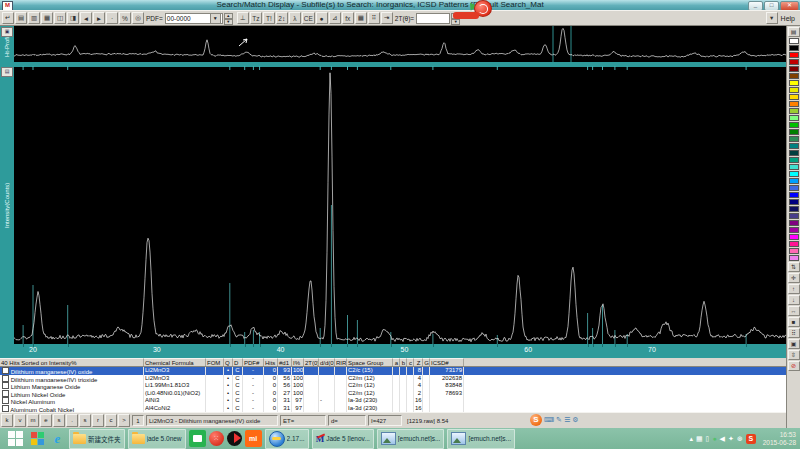 The height and width of the screenshot is (449, 800). What do you see at coordinates (287, 439) in the screenshot?
I see `browser-task: 2.17...` at bounding box center [287, 439].